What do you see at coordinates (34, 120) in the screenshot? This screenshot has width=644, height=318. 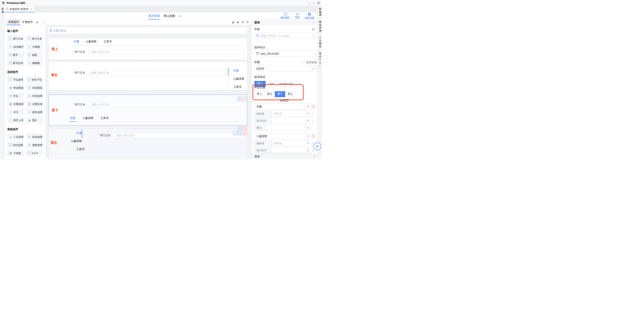 I see `palette-item-image: ▣图片` at bounding box center [34, 120].